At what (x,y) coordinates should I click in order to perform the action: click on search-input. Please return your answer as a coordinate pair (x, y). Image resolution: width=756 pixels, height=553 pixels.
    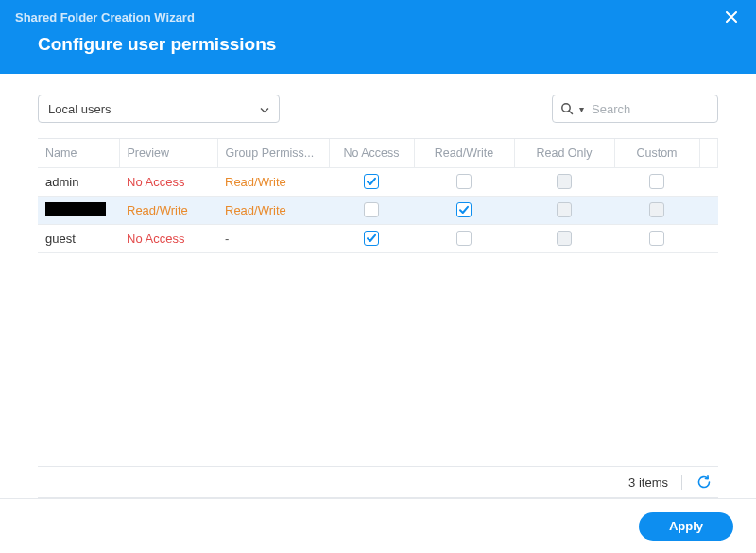
    Looking at the image, I should click on (671, 110).